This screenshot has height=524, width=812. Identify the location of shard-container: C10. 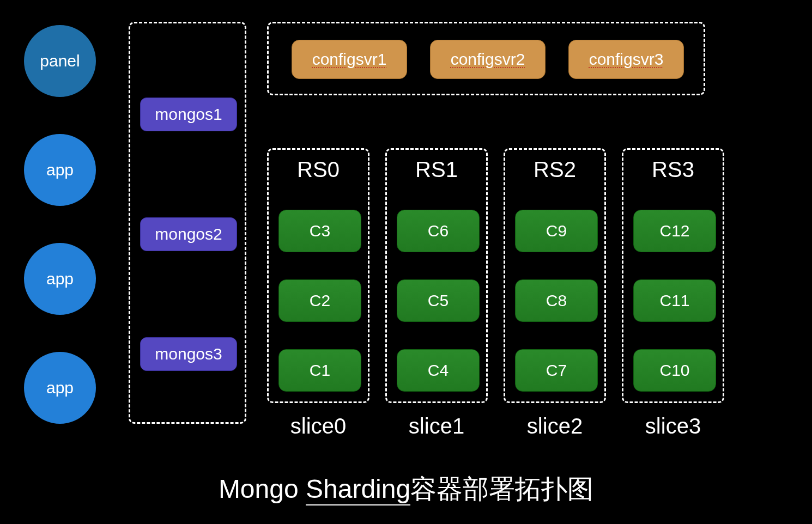
(675, 370).